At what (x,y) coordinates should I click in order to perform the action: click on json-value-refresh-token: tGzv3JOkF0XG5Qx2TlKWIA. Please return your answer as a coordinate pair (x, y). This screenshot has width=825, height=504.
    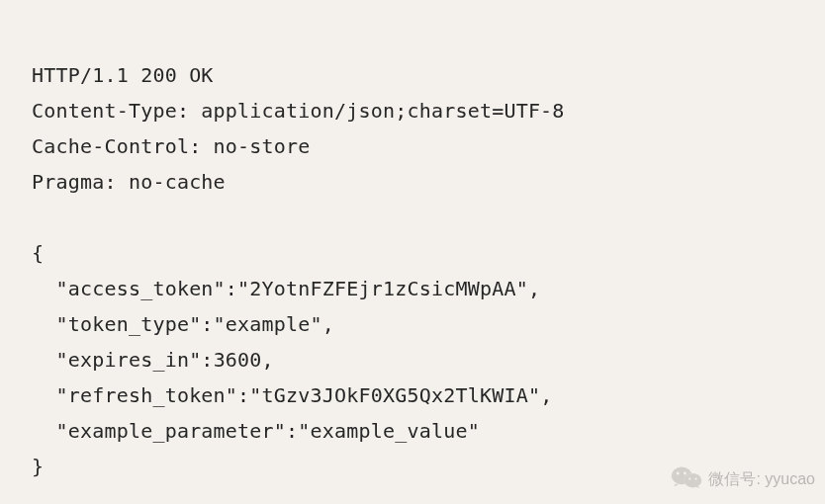
    Looking at the image, I should click on (396, 395).